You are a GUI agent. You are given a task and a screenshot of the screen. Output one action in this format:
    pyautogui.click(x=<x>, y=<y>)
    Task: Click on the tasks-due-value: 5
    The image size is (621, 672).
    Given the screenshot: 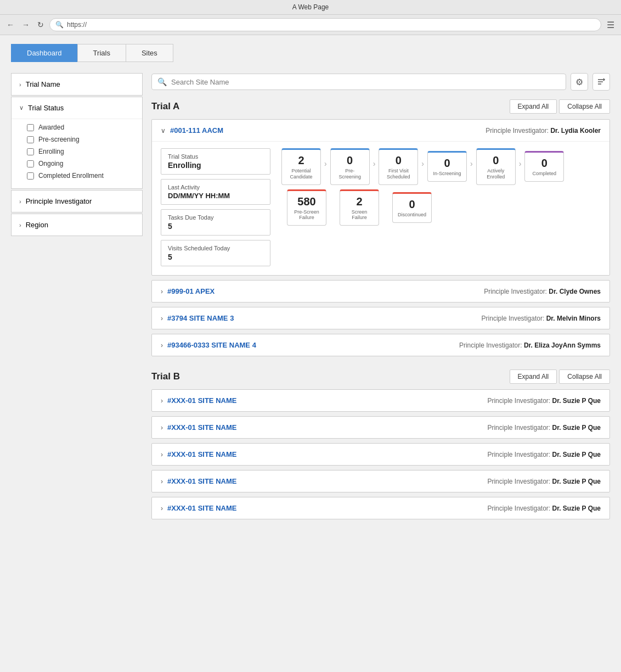 What is the action you would take?
    pyautogui.click(x=216, y=226)
    